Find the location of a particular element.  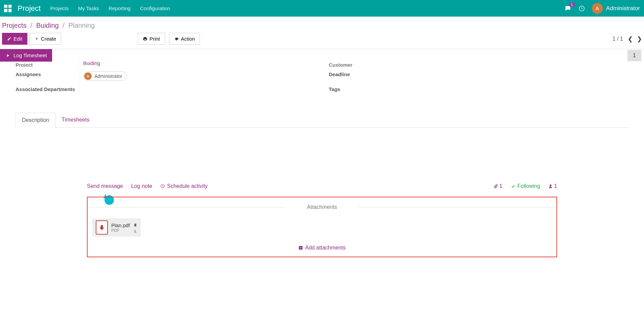

user-name-label: Administrator is located at coordinates (623, 8).